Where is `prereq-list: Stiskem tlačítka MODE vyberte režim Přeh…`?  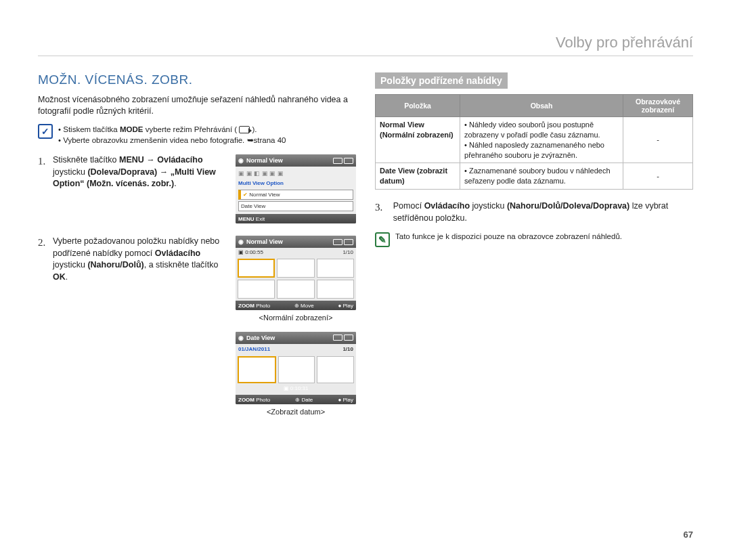 prereq-list: Stiskem tlačítka MODE vyberte režim Přeh… is located at coordinates (172, 135).